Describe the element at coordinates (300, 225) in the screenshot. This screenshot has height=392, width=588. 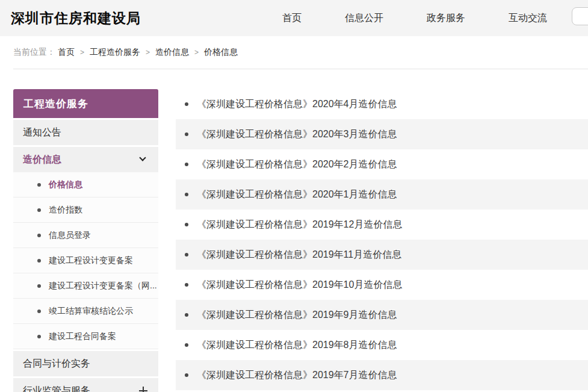
I see `list-item-title: 《深圳建设工程价格信息》2019年12月造价信息` at that location.